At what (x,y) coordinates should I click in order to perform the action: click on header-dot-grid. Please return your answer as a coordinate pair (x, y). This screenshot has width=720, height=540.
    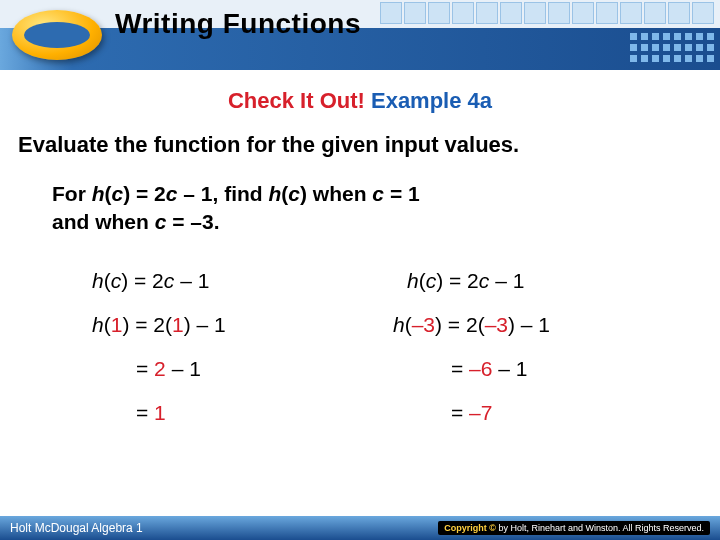
    Looking at the image, I should click on (672, 48).